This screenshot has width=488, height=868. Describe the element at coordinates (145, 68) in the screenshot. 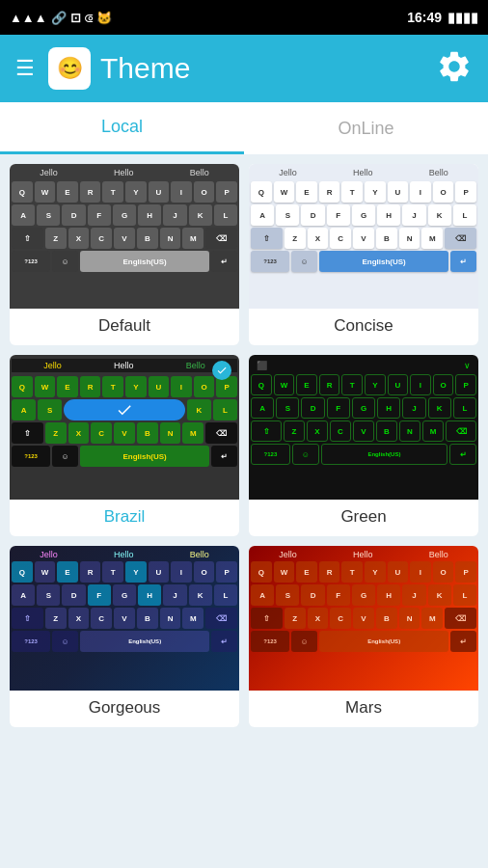

I see `page-title: Theme` at that location.